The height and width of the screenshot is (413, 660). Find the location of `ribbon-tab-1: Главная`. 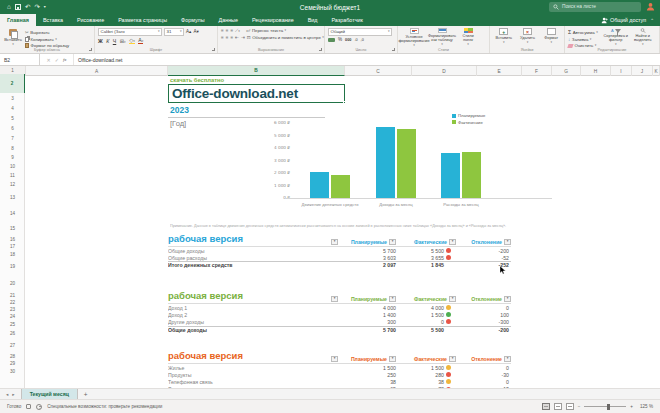

ribbon-tab-1: Главная is located at coordinates (18, 20).